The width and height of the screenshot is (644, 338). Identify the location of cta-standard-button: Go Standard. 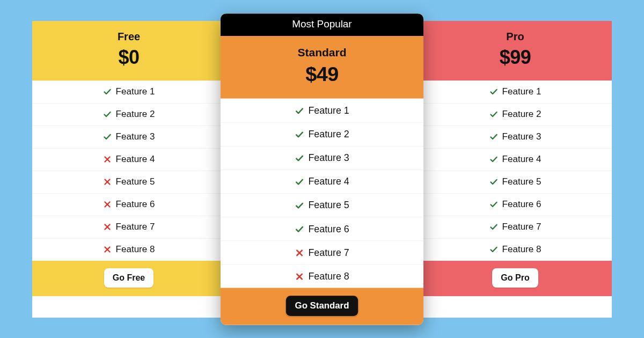
(322, 306).